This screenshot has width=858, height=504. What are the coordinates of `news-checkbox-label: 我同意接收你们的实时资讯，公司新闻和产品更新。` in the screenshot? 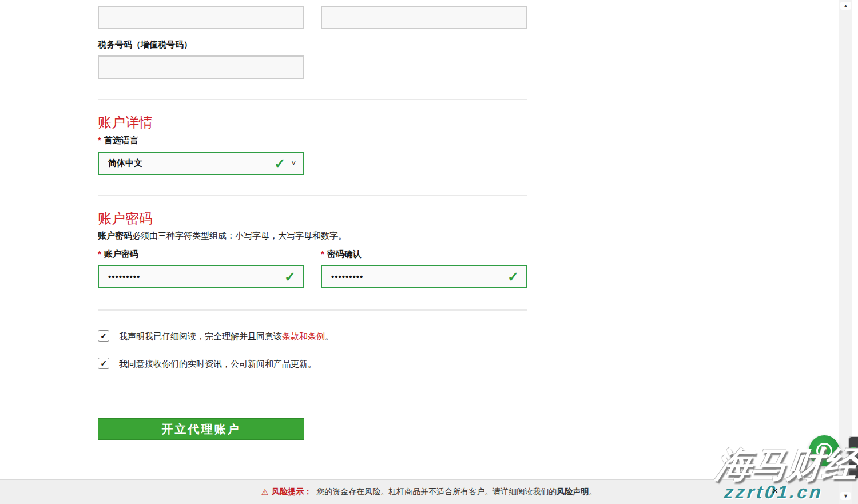 It's located at (217, 364).